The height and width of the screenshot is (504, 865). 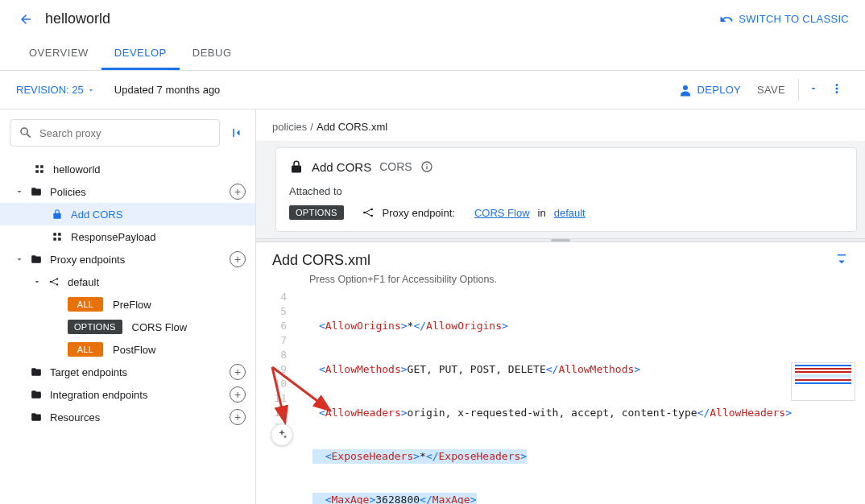 What do you see at coordinates (127, 417) in the screenshot?
I see `tree-resources: Resources +` at bounding box center [127, 417].